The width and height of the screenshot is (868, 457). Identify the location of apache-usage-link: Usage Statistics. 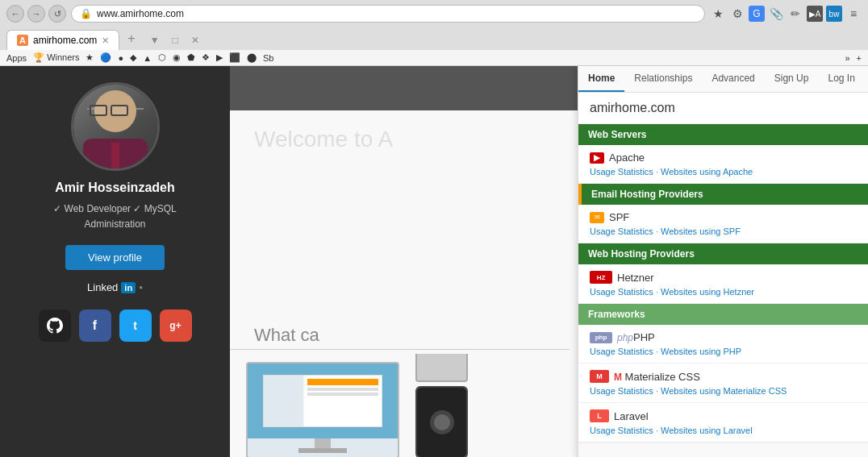
(621, 172).